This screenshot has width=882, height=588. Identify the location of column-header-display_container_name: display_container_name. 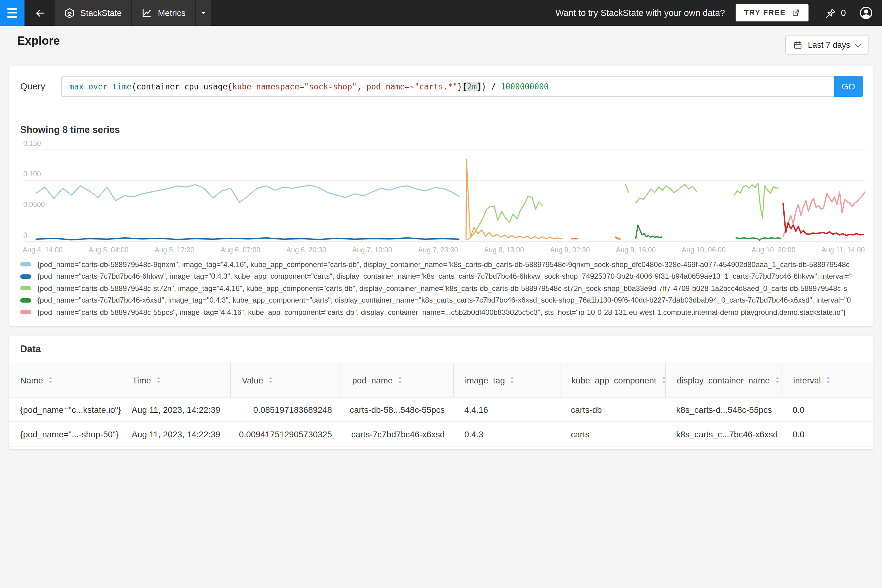
(723, 380).